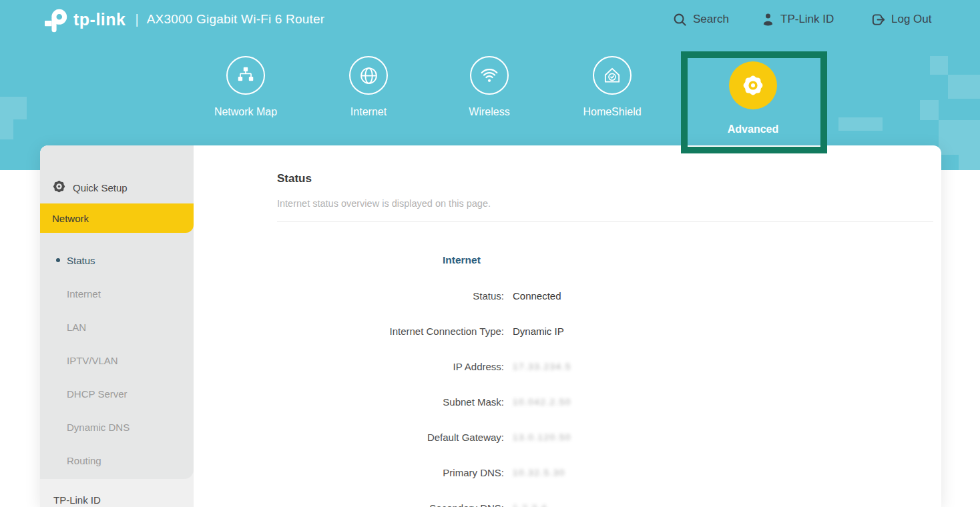  What do you see at coordinates (117, 427) in the screenshot?
I see `sidebar-item-dynamic-dns: Dynamic DNS` at bounding box center [117, 427].